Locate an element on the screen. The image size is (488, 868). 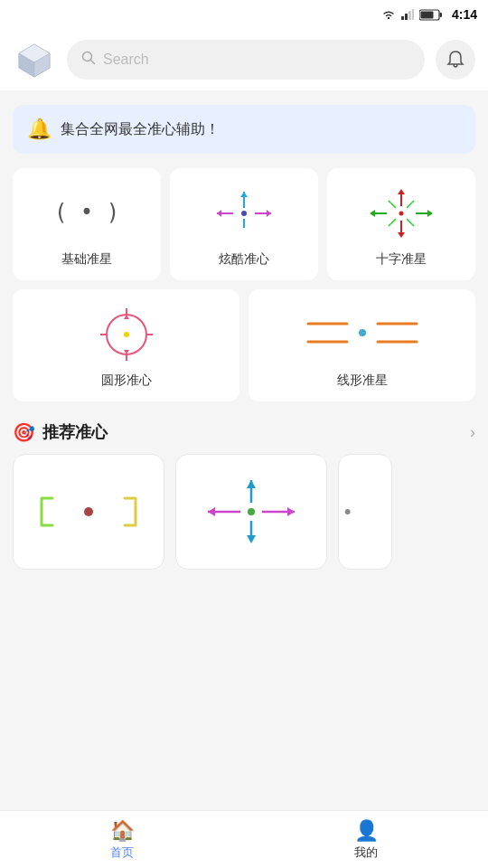
mine-label: 我的 is located at coordinates (366, 853).